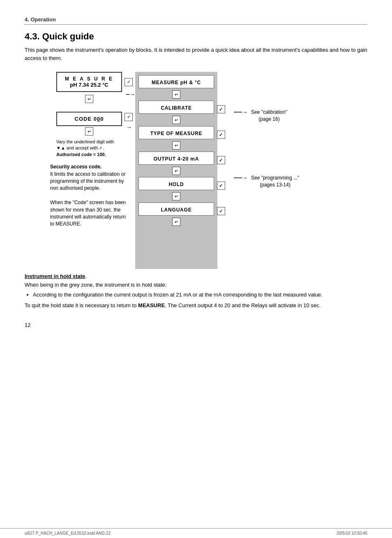 The height and width of the screenshot is (538, 392). What do you see at coordinates (196, 292) in the screenshot?
I see `hold-section: Instrument in hold state. When being in …` at bounding box center [196, 292].